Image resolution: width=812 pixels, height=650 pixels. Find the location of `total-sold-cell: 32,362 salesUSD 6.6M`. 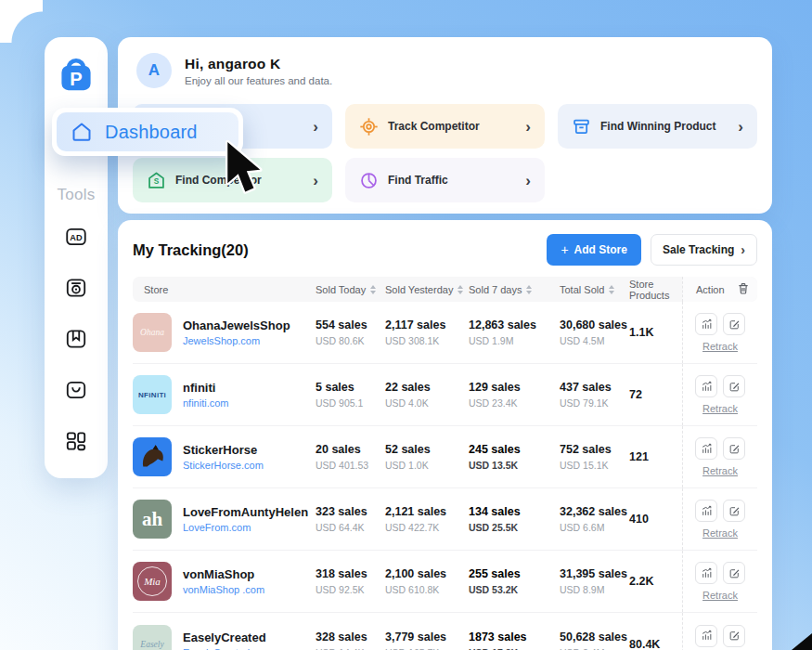

total-sold-cell: 32,362 salesUSD 6.6M is located at coordinates (594, 519).